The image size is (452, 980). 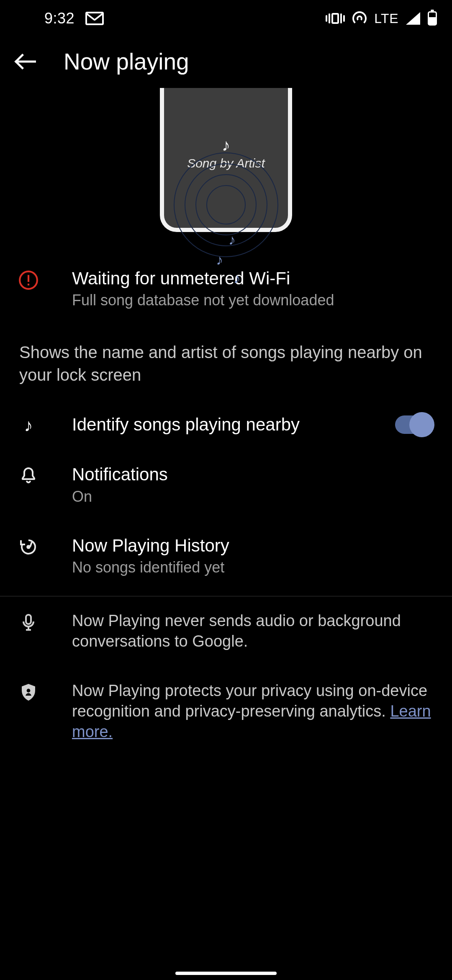 I want to click on nav-pill, so click(x=226, y=973).